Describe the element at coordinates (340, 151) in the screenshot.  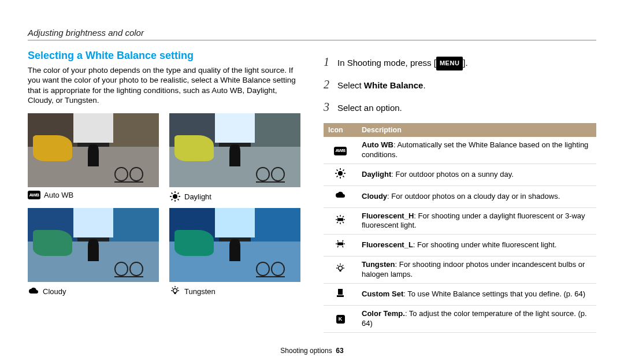
I see `auto-wb-icon: AWB` at that location.